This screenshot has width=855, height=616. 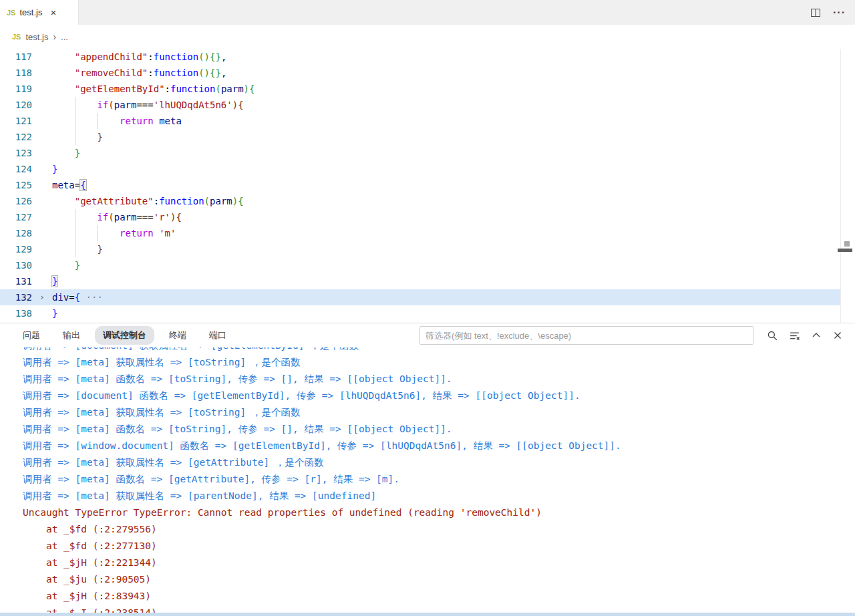 What do you see at coordinates (16, 217) in the screenshot?
I see `line-number: 127` at bounding box center [16, 217].